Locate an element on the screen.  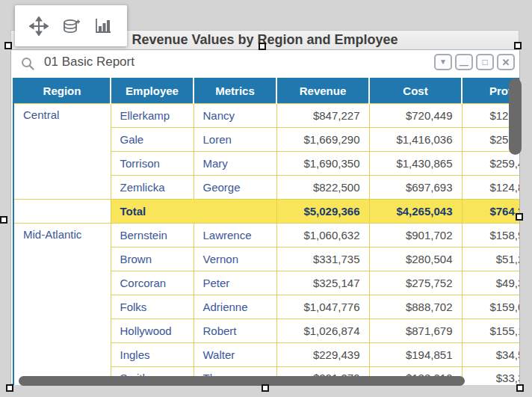
selection-handle-top-center is located at coordinates (262, 46).